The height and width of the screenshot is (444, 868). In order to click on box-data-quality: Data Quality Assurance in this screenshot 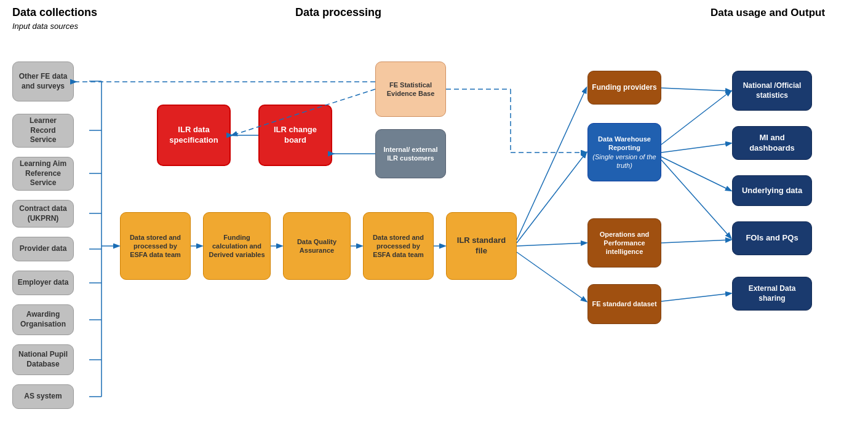, I will do `click(317, 246)`.